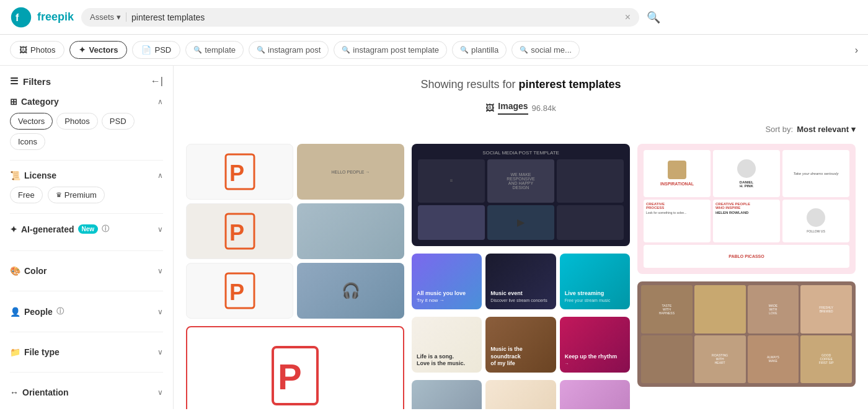 The height and width of the screenshot is (411, 868). I want to click on orientation-row: ↔ Orientation ∨, so click(87, 392).